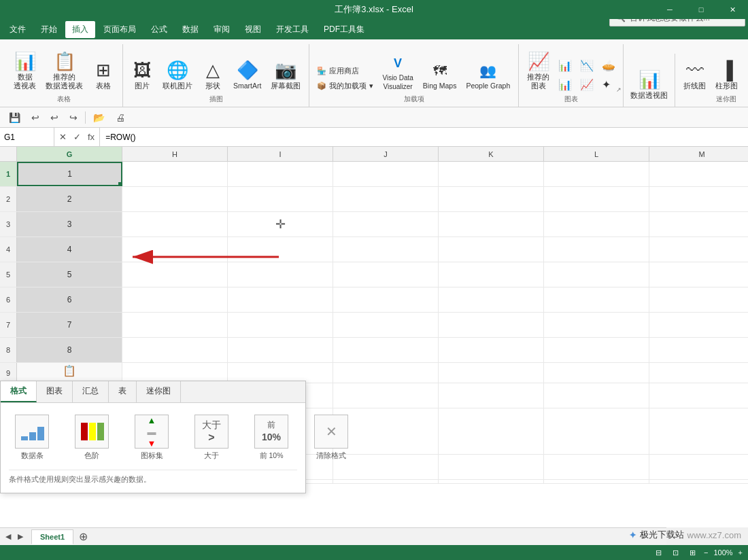  Describe the element at coordinates (491, 249) in the screenshot. I see `cell-k4` at that location.